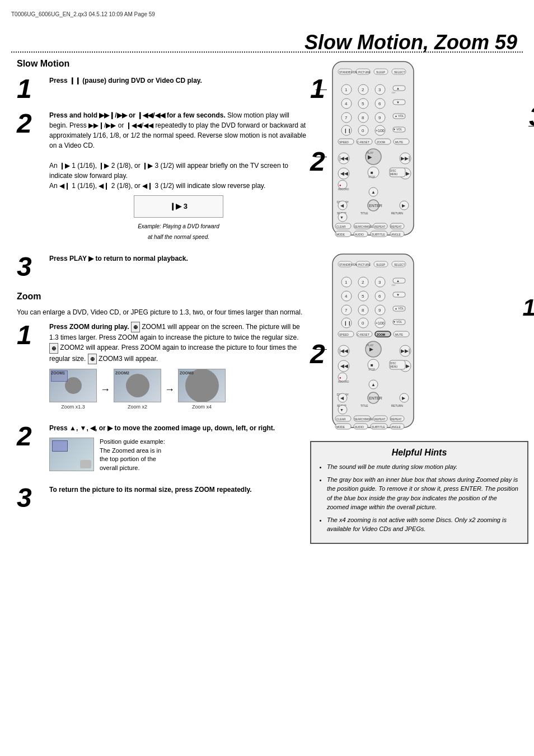  I want to click on svg-text: TITLE, so click(364, 406).